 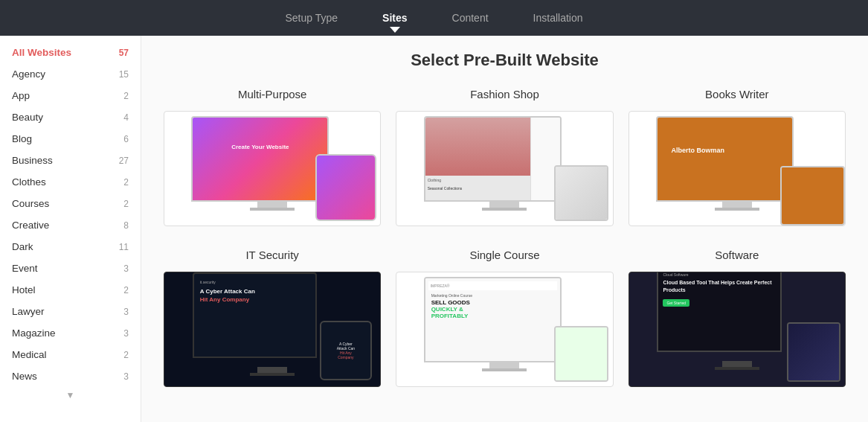 What do you see at coordinates (70, 74) in the screenshot?
I see `sidebar-item-agency: Agency 15` at bounding box center [70, 74].